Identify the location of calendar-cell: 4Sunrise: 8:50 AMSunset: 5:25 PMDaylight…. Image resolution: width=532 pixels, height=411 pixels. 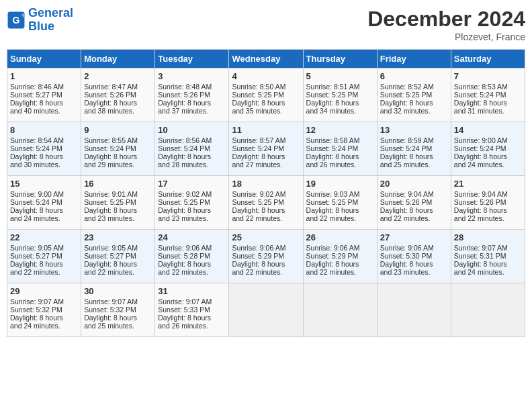
(266, 95).